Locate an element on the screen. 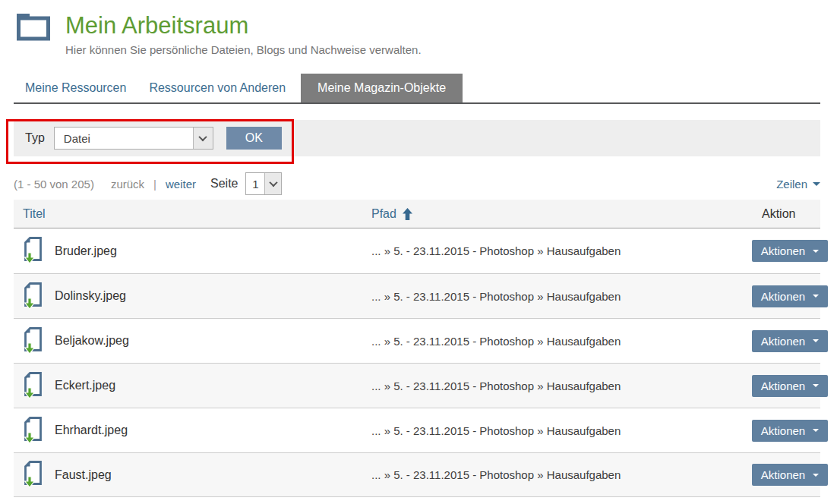 This screenshot has height=504, width=837. file-title: Ehrhardt.jpeg is located at coordinates (91, 430).